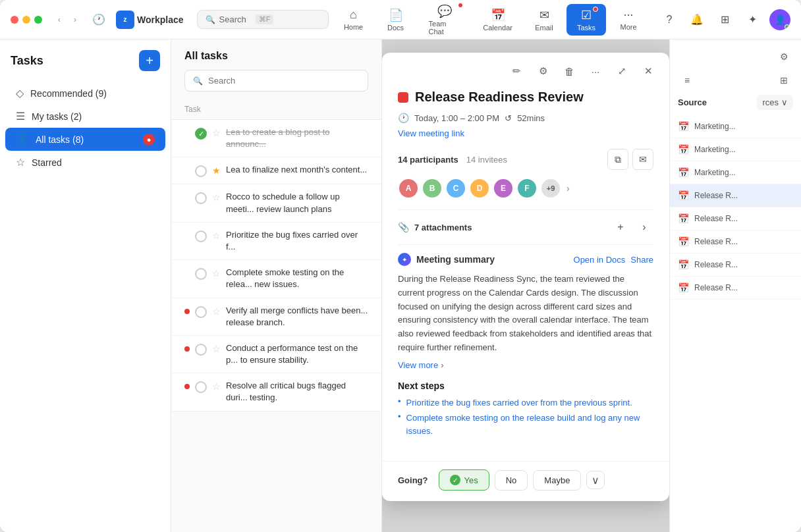  I want to click on task-text: Resolve all critical bugs flagged duri..…, so click(297, 392).